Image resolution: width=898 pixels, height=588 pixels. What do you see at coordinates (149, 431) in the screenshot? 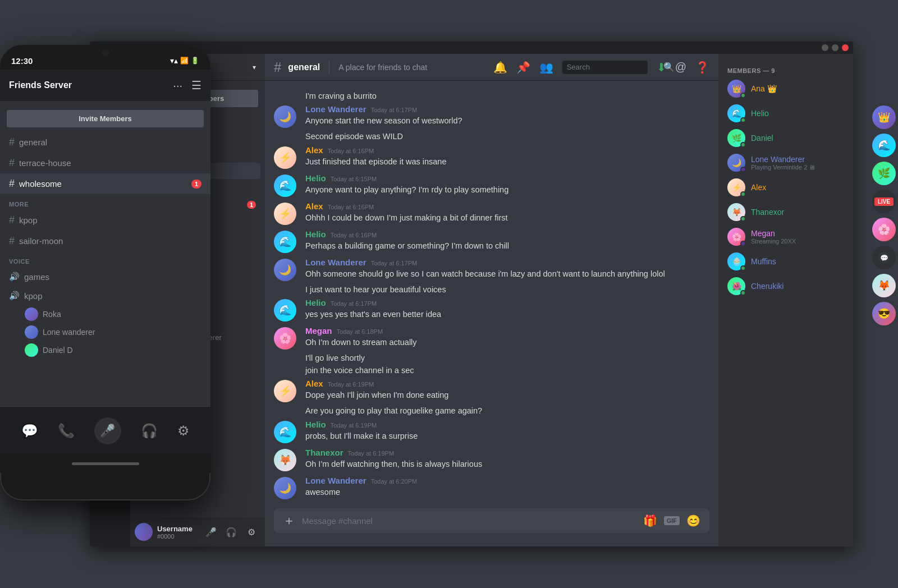
I see `mobile-nav-headphone-btn: 🎧` at bounding box center [149, 431].